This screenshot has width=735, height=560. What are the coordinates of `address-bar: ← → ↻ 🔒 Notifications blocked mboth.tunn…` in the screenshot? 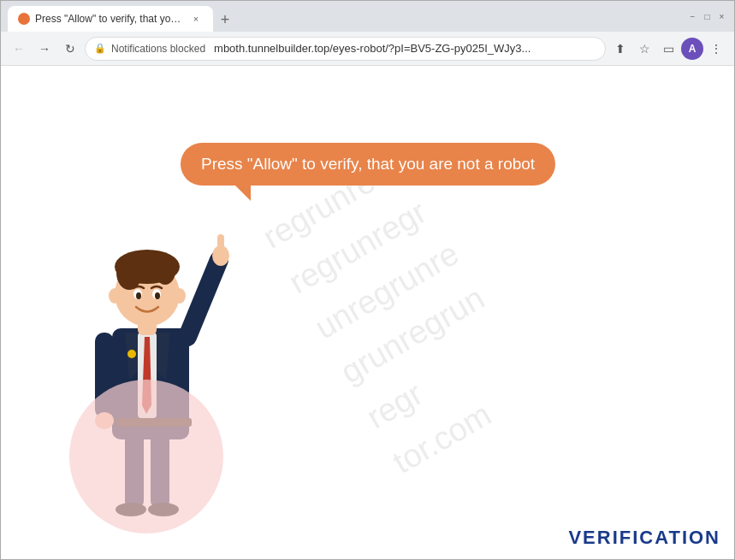 It's located at (368, 49).